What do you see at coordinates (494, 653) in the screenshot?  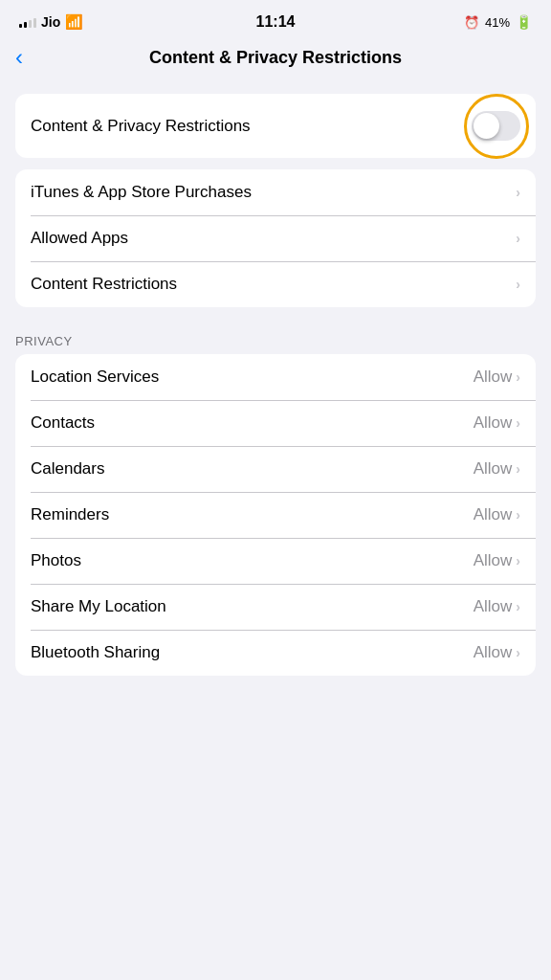 I see `bluetooth-sharing-value: Allow` at bounding box center [494, 653].